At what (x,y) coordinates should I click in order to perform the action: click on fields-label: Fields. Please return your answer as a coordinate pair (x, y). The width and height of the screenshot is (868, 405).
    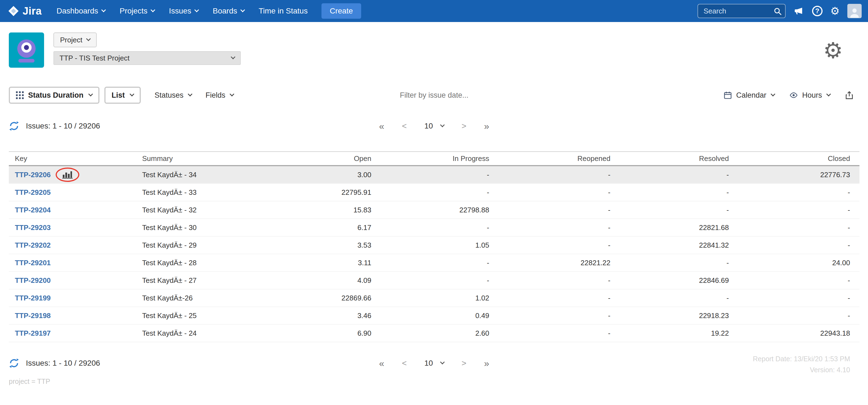
    Looking at the image, I should click on (216, 96).